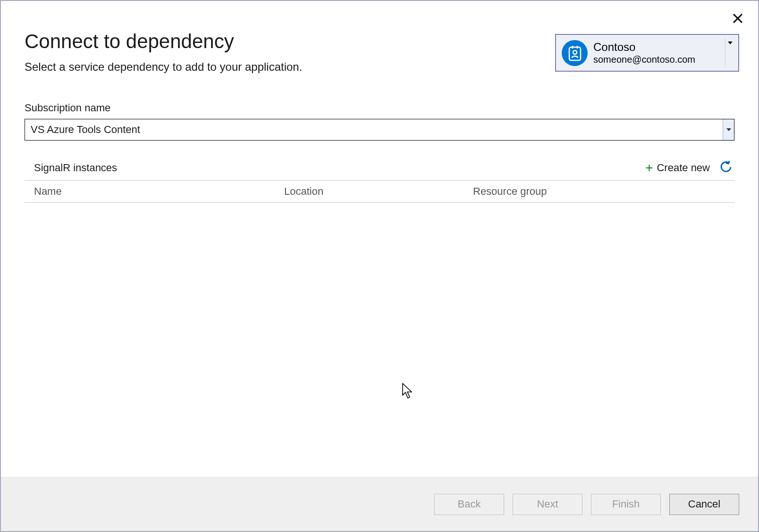 This screenshot has width=759, height=532. I want to click on create-new-button: + Create new, so click(678, 168).